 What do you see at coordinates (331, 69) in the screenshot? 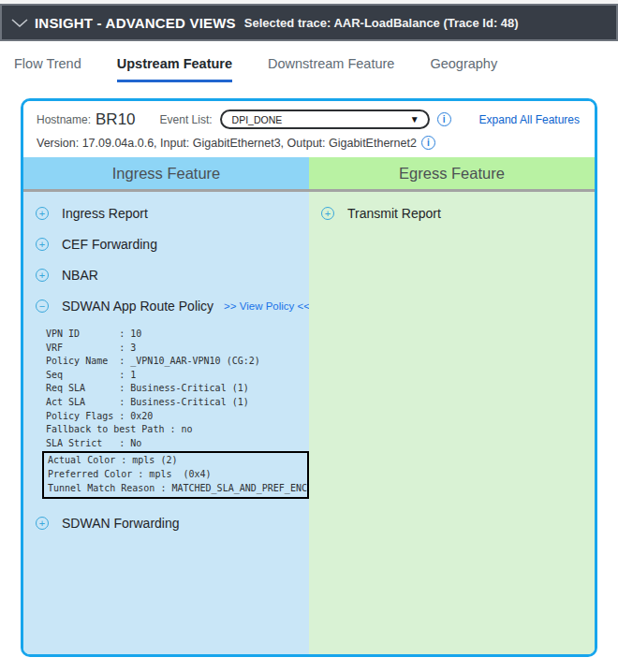
I see `tab-downstream-feature: Downstream Feature` at bounding box center [331, 69].